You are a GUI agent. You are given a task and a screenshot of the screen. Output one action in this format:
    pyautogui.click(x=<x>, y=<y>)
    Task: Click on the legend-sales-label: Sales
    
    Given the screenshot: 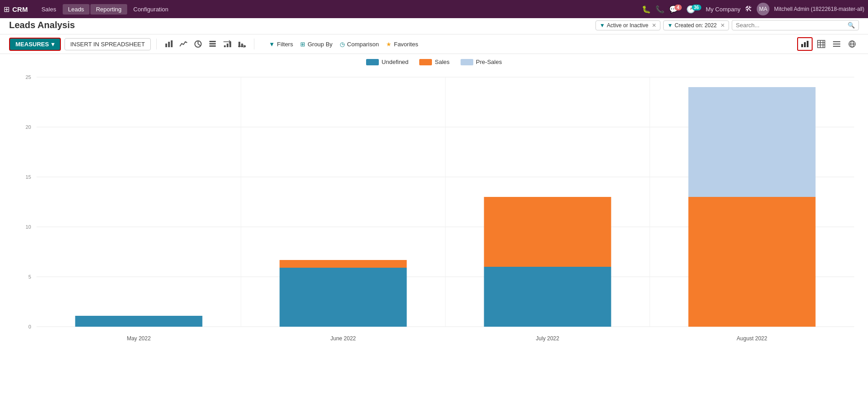 What is the action you would take?
    pyautogui.click(x=442, y=62)
    